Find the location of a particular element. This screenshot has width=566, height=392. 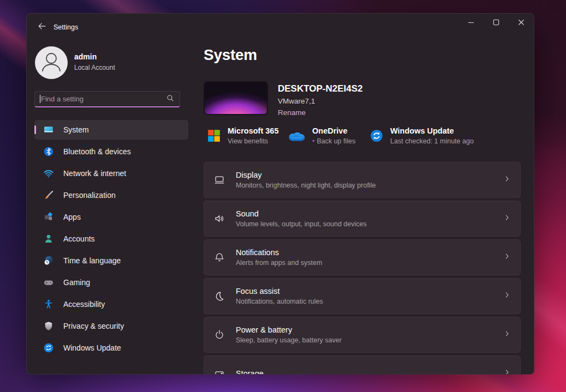

device-thumbnail is located at coordinates (236, 98).